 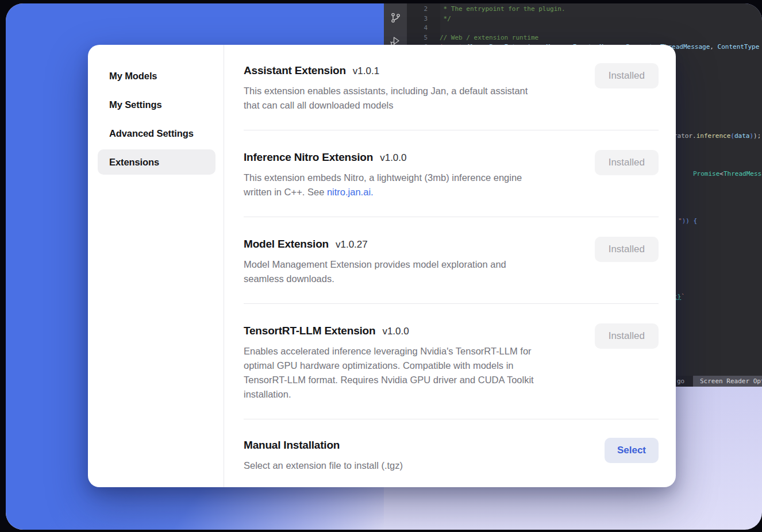 I want to click on sidebar-item-my-models: My Models, so click(x=156, y=76).